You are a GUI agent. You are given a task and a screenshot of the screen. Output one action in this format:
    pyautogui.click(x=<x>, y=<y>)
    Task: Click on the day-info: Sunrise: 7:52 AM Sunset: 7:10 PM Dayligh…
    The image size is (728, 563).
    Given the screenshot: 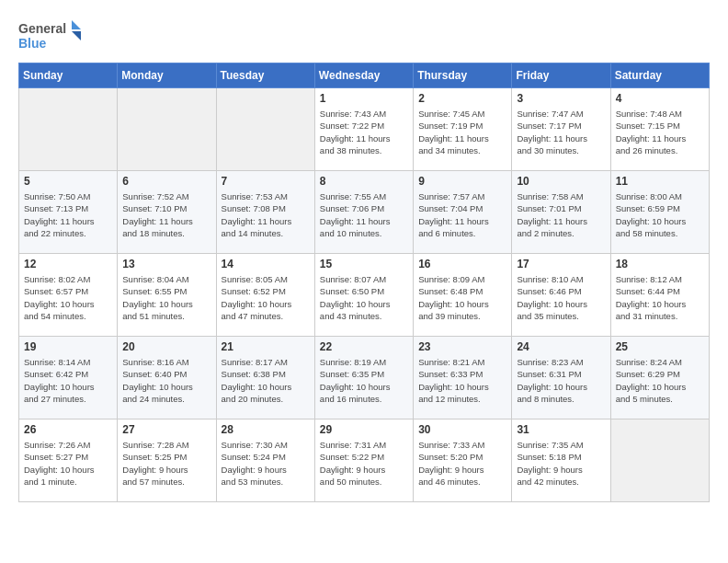 What is the action you would take?
    pyautogui.click(x=166, y=215)
    